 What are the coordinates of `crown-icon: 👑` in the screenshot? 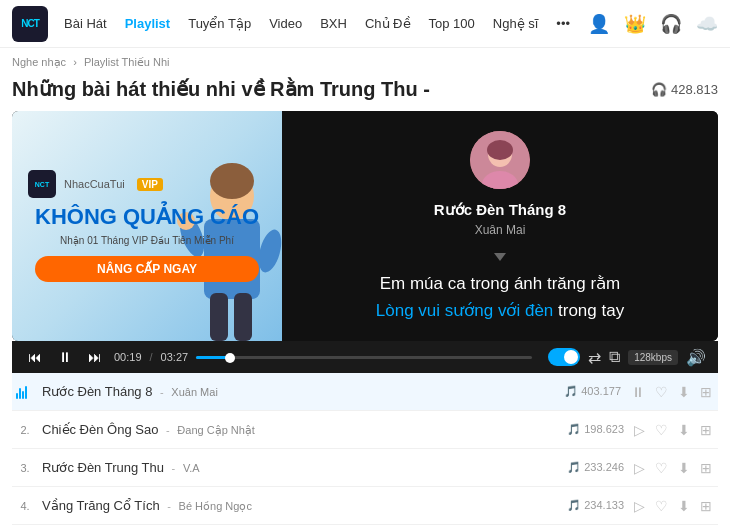 It's located at (635, 24).